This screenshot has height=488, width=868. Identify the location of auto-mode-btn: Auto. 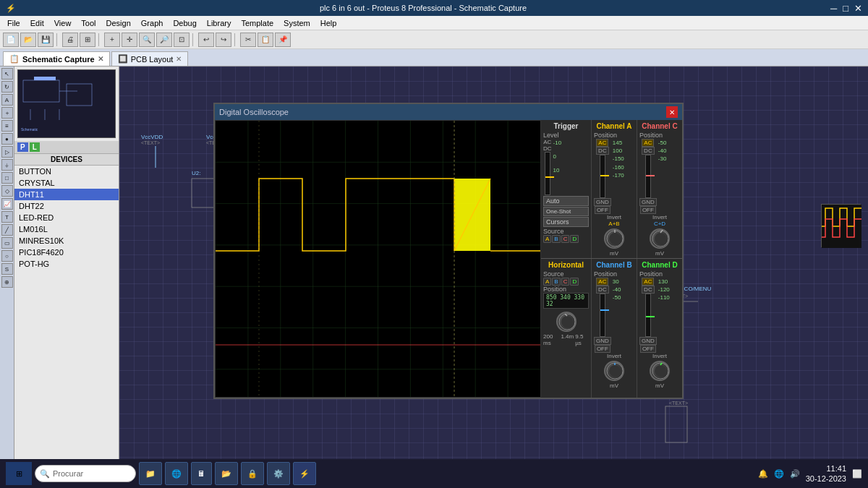
(566, 201).